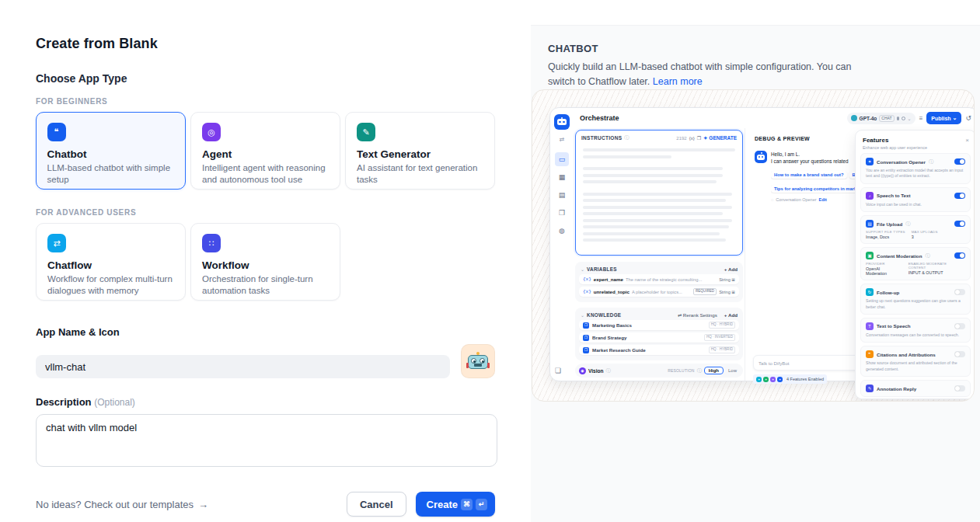 The height and width of the screenshot is (522, 980). Describe the element at coordinates (731, 315) in the screenshot. I see `add-knowledge-button: + Add` at that location.